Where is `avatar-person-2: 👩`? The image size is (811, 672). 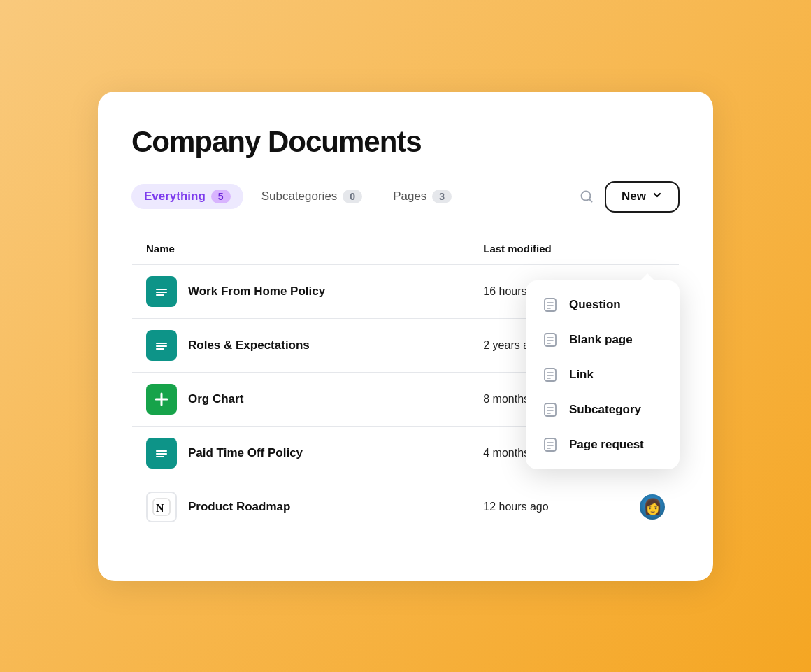
avatar-person-2: 👩 is located at coordinates (652, 507).